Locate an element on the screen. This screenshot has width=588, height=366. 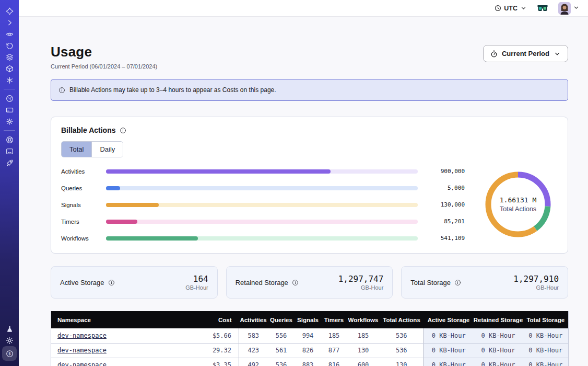
storage-card-value: 164 is located at coordinates (196, 279).